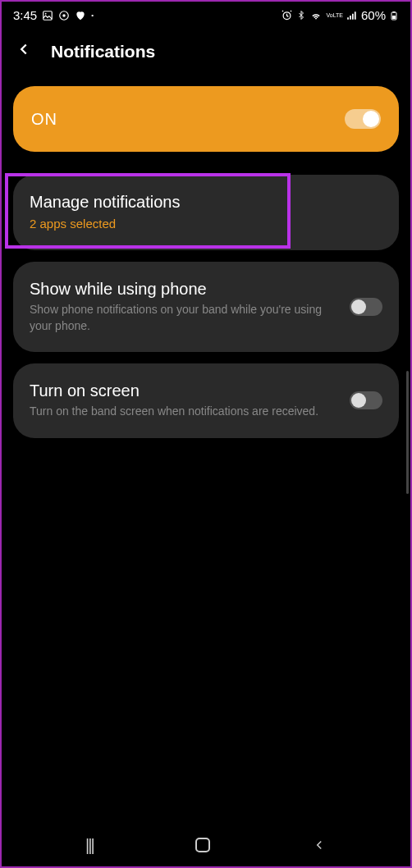 This screenshot has height=868, width=412. What do you see at coordinates (206, 223) in the screenshot?
I see `setting-subtitle: 2 apps selected` at bounding box center [206, 223].